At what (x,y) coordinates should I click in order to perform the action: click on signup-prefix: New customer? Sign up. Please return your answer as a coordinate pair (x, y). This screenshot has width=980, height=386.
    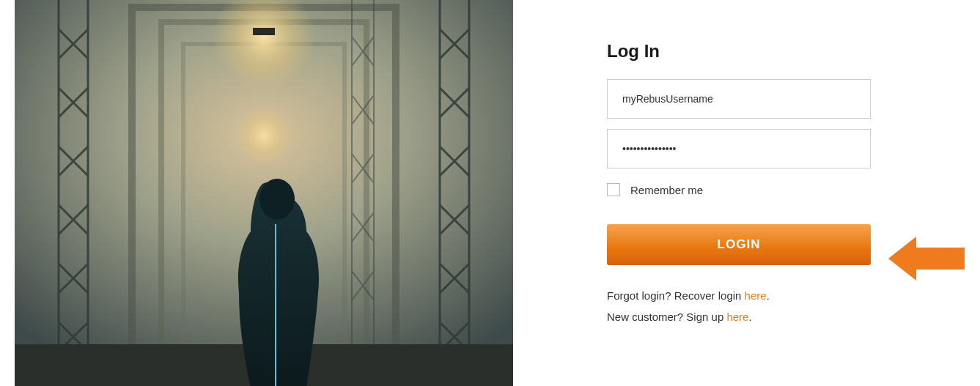
    Looking at the image, I should click on (667, 316).